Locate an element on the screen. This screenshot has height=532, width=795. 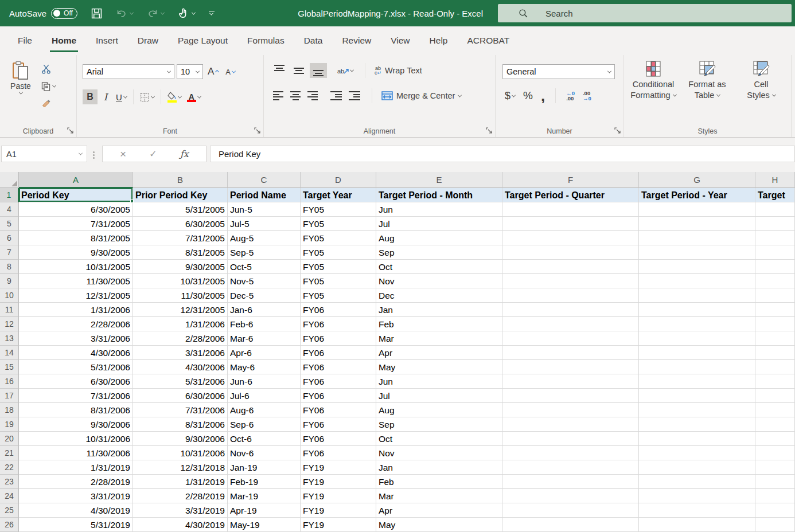
cell-E5: Jul is located at coordinates (439, 224).